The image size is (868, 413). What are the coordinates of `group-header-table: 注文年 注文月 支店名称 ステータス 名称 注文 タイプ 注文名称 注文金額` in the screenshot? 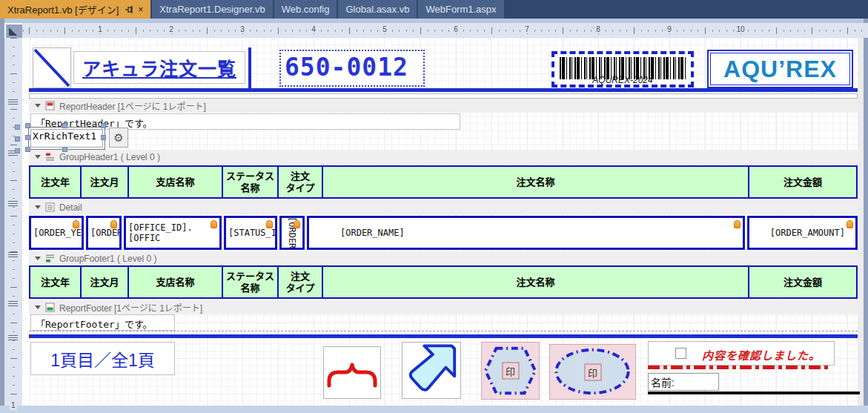 It's located at (443, 182).